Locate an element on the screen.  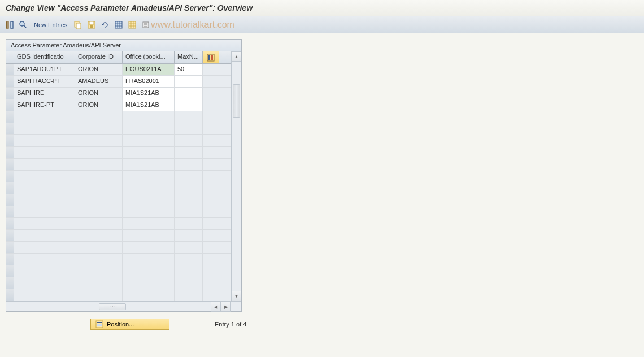
scrollbar-horizontal: ⋯ ◀ ▶ is located at coordinates (124, 306).